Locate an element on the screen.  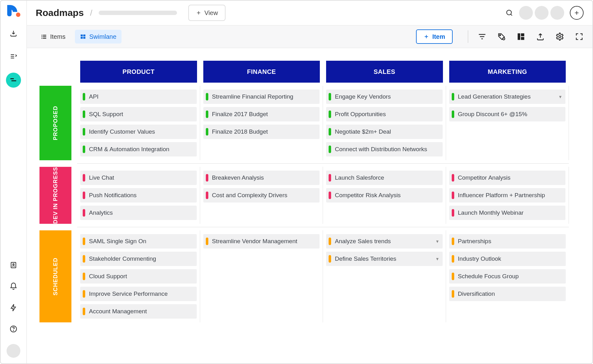
card-title: Partnerships is located at coordinates (475, 241).